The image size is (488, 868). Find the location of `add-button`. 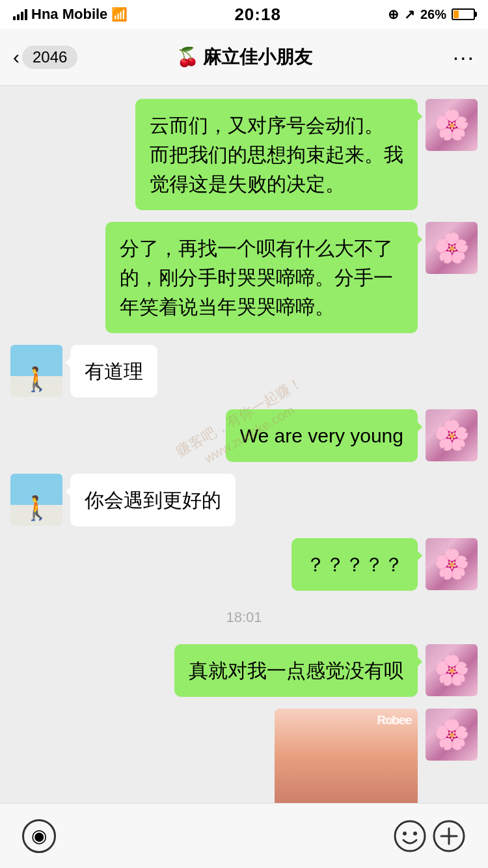

add-button is located at coordinates (449, 836).